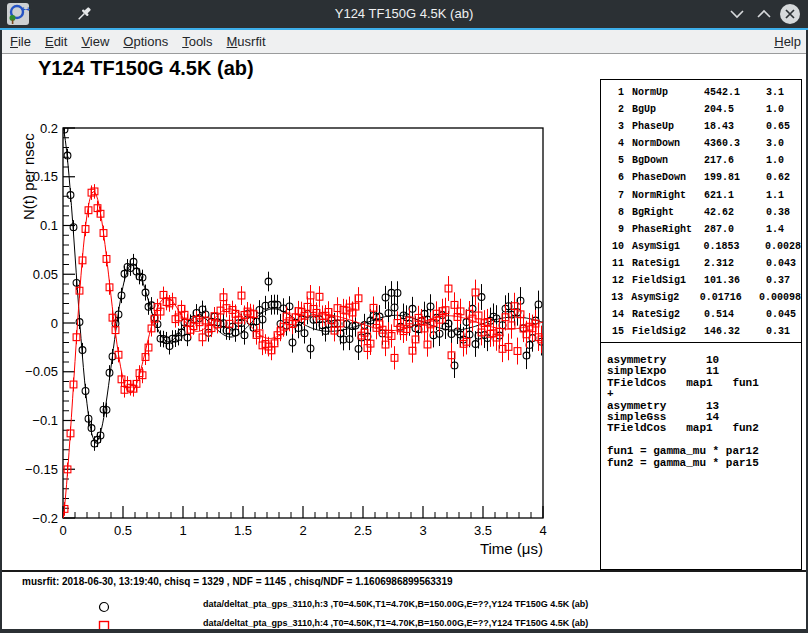 This screenshot has height=633, width=808. I want to click on param-error: 0.0028, so click(783, 246).